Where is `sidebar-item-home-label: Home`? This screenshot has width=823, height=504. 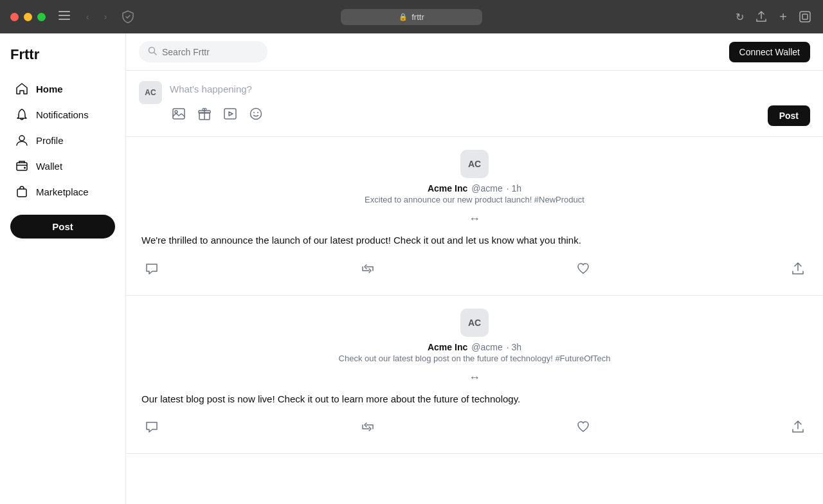
sidebar-item-home-label: Home is located at coordinates (50, 89).